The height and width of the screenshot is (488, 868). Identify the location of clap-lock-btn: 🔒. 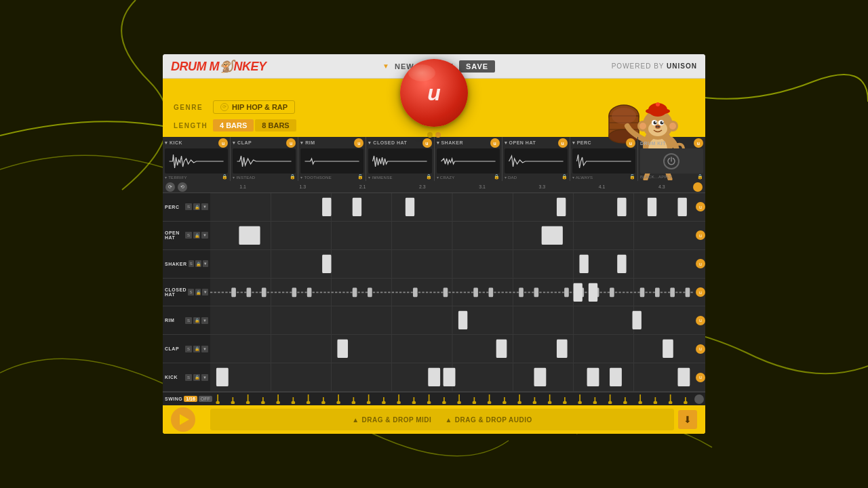
(197, 349).